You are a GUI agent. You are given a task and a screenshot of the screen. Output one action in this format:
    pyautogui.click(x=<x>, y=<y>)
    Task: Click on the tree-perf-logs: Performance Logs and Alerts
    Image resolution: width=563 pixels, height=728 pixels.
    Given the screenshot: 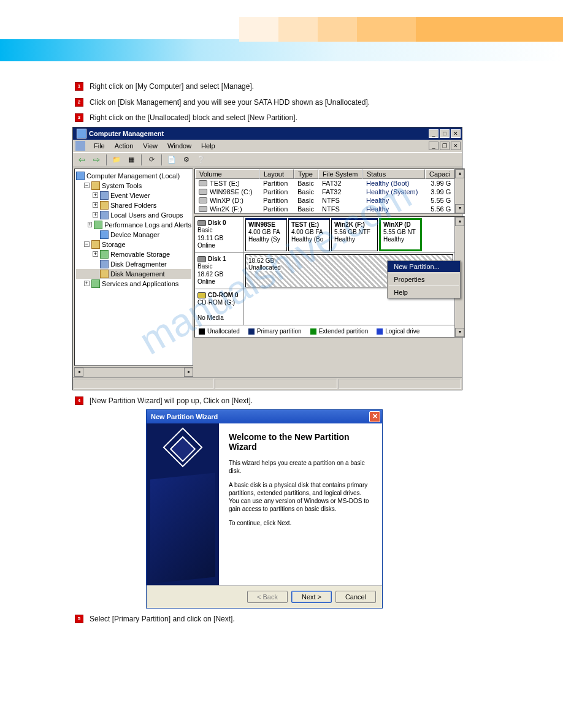 What is the action you would take?
    pyautogui.click(x=148, y=225)
    